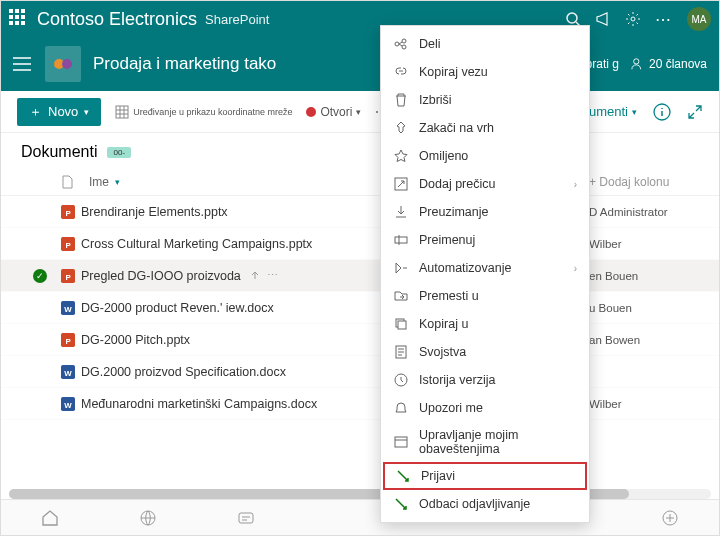  What do you see at coordinates (401, 408) in the screenshot?
I see `alert-icon` at bounding box center [401, 408].